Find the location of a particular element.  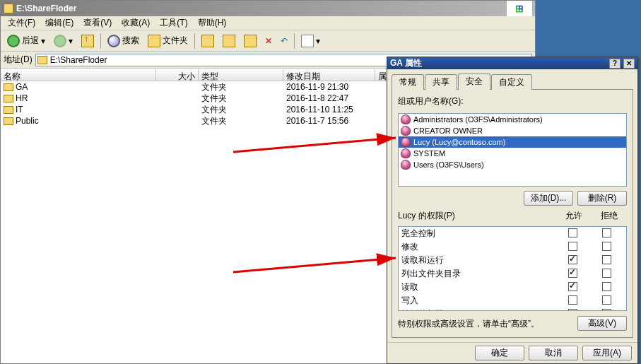

ok-button: 确定 is located at coordinates (500, 353).